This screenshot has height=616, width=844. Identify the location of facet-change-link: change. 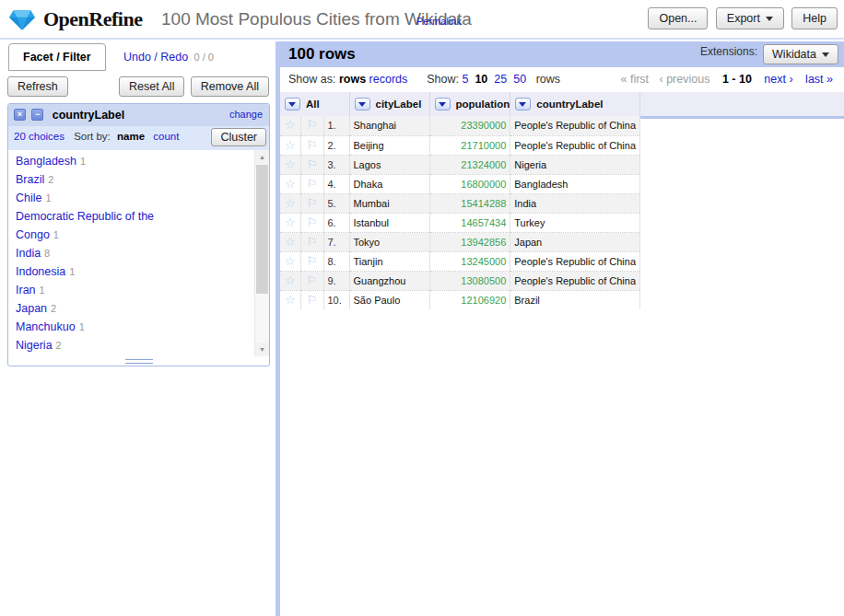
(246, 114).